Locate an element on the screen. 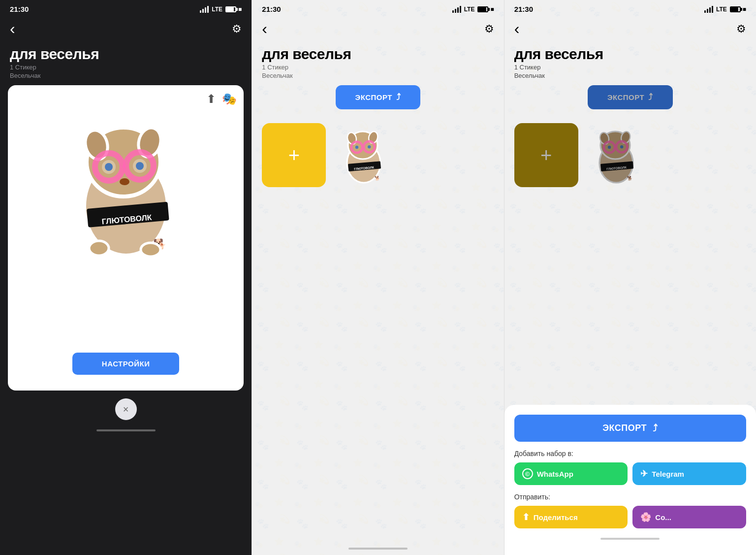 This screenshot has height=555, width=756. sticker-count-1: 1 Стикер is located at coordinates (126, 67).